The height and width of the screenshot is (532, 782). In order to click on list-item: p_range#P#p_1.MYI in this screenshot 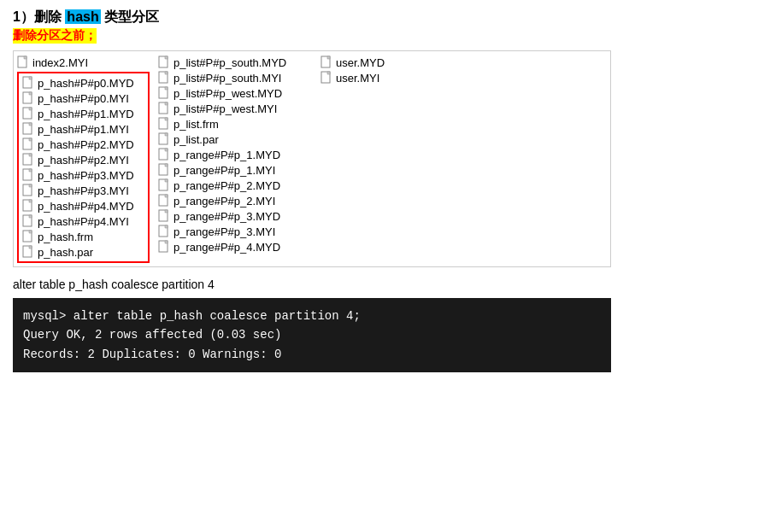, I will do `click(232, 170)`.